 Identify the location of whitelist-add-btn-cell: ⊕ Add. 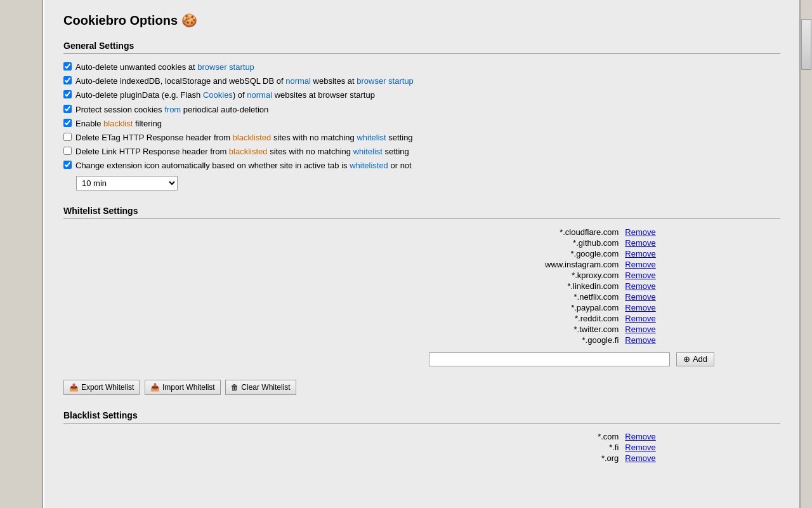
(727, 359).